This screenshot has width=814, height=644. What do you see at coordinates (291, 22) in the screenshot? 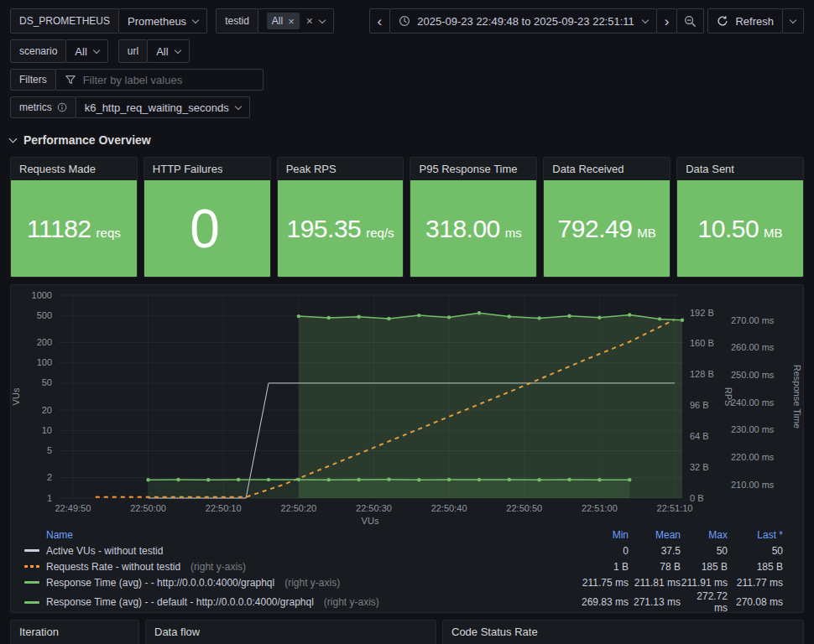
I see `chip-remove-icon: ×` at bounding box center [291, 22].